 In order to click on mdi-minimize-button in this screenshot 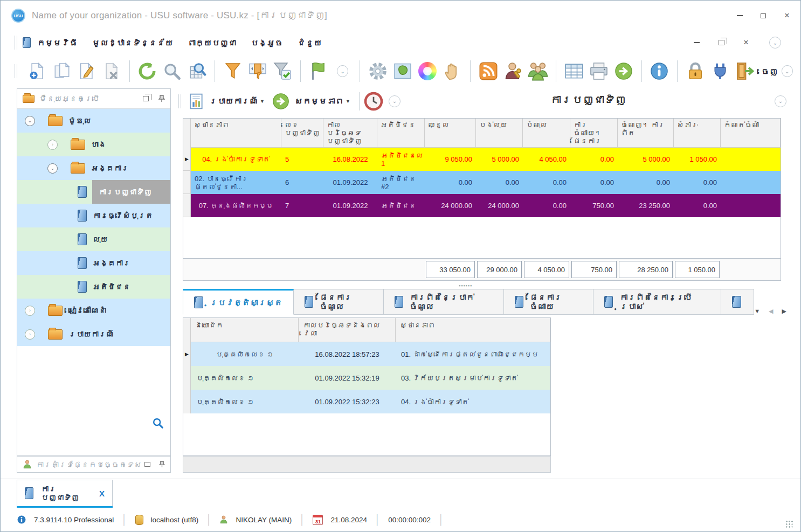, I will do `click(696, 43)`.